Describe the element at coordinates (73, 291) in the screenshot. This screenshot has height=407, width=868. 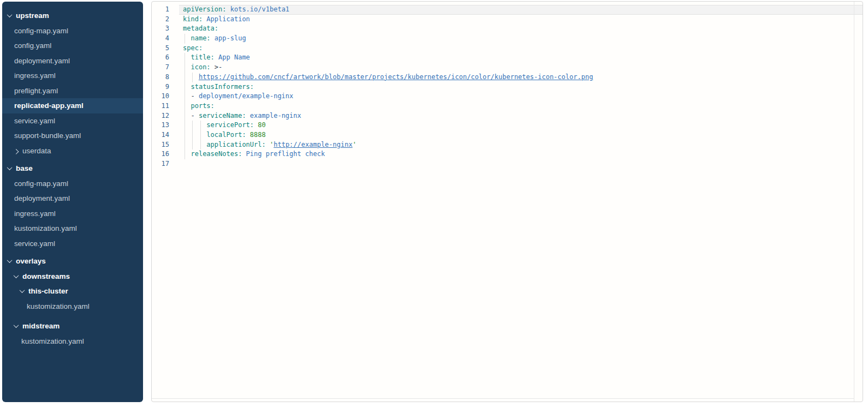
I see `tree-folder-this-cluster: this-cluster` at that location.